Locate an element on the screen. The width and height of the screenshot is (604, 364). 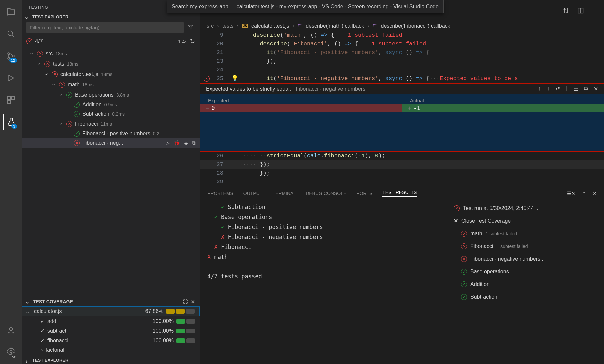
testing-icon: 3 is located at coordinates (11, 122).